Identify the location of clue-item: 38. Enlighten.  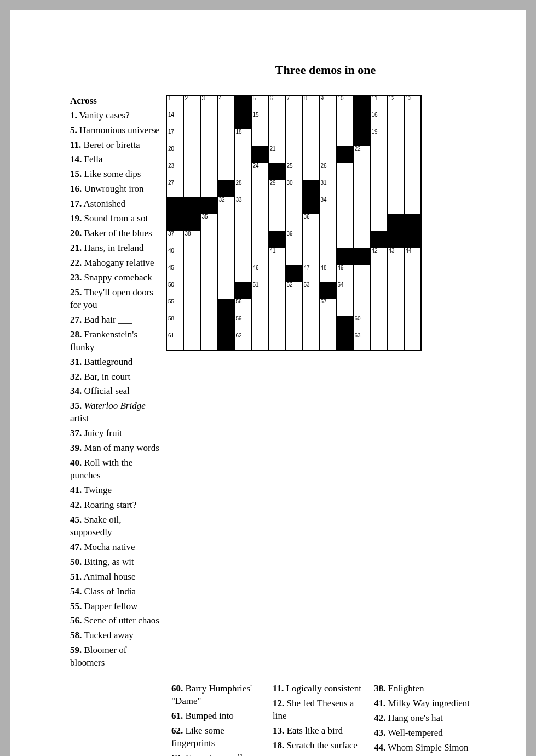
(422, 689).